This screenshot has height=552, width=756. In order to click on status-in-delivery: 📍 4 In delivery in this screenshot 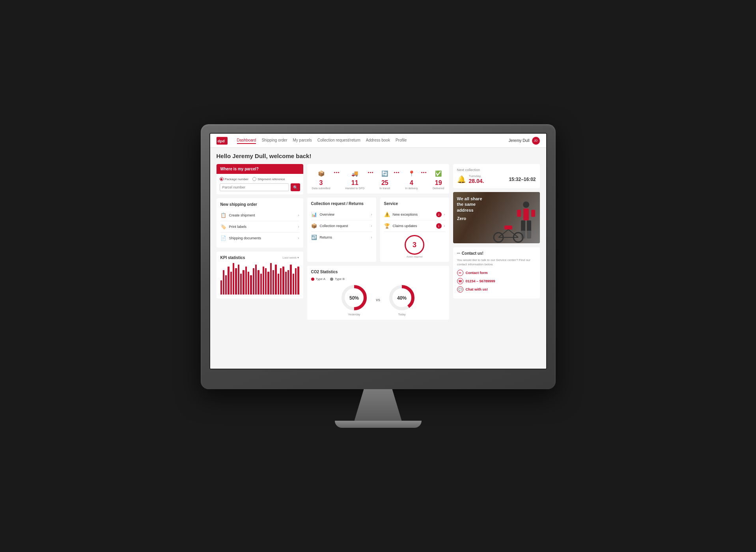, I will do `click(411, 179)`.